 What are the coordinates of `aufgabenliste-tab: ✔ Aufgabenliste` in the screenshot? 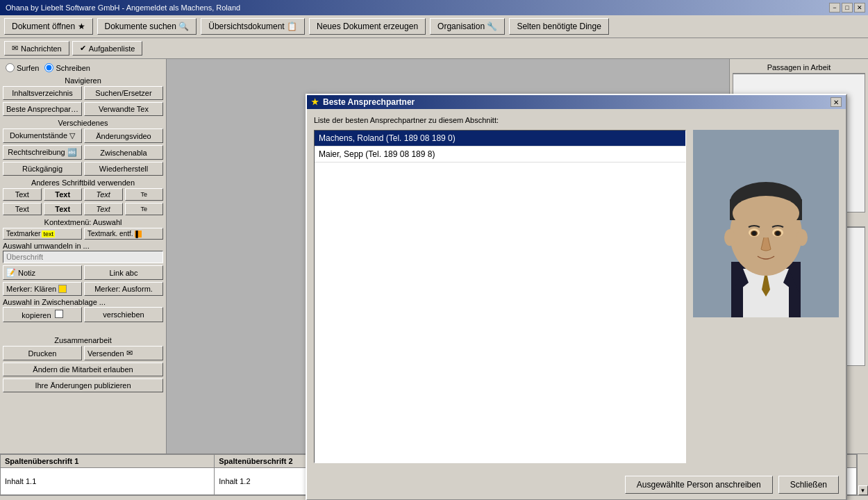 It's located at (108, 49).